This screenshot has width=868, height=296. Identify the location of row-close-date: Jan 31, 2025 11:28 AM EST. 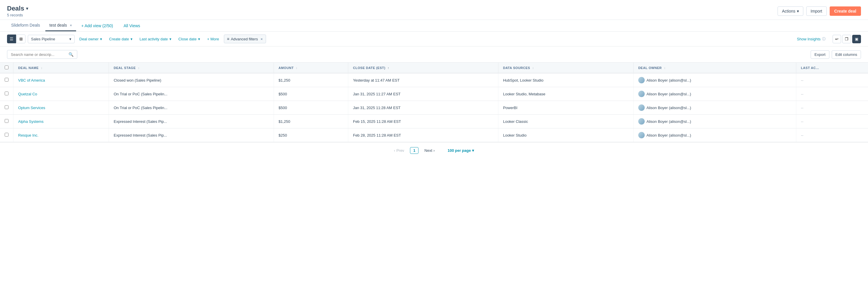
(423, 108).